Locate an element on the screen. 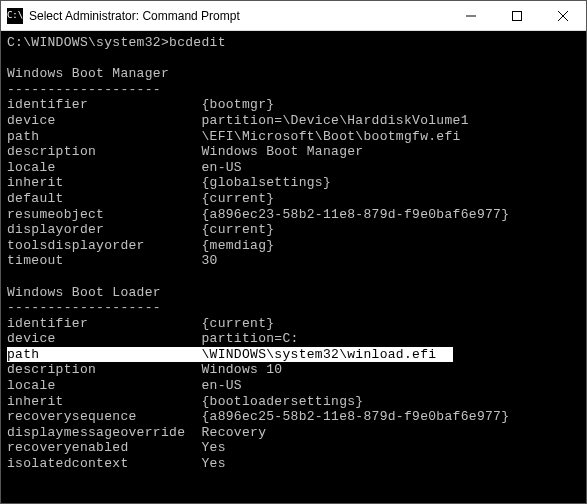  kv-row: path \EFI\Microsoft\Boot\bootmgfw.efi is located at coordinates (294, 137).